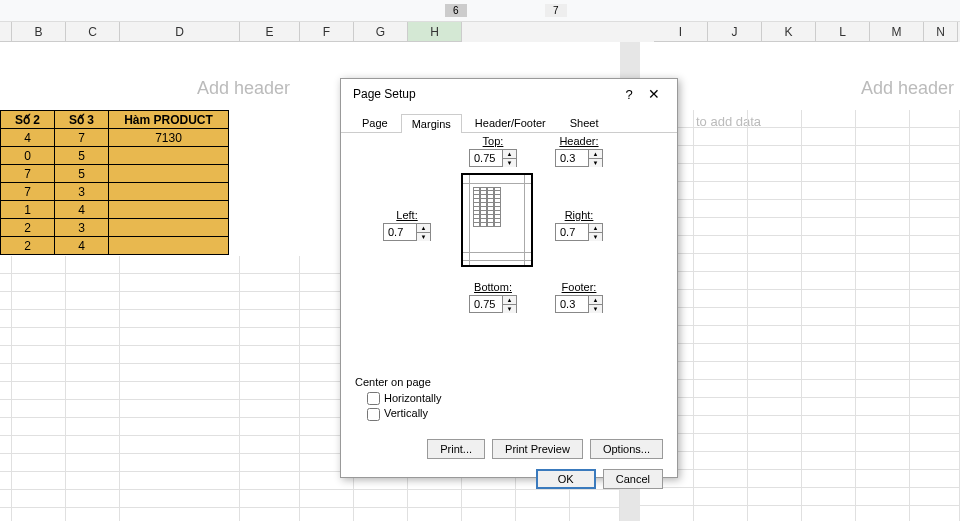  I want to click on table-row: 14, so click(115, 210).